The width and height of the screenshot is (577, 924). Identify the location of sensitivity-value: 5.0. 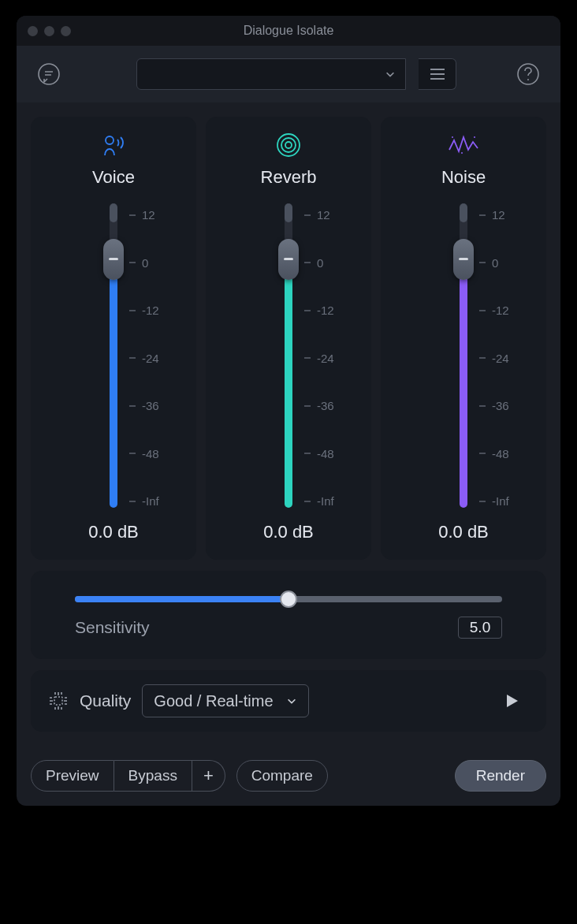
(480, 628).